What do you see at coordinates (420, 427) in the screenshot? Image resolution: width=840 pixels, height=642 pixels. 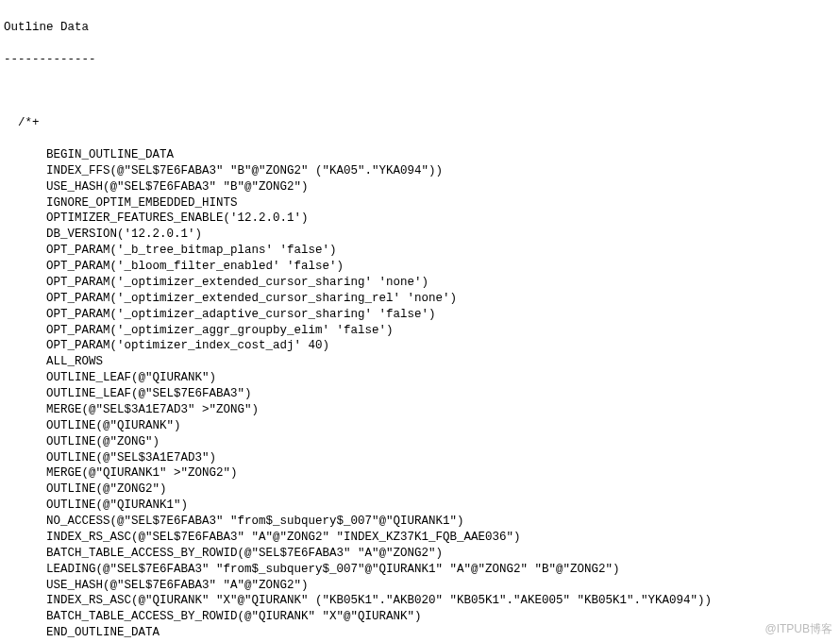 I see `hint-line: OUTLINE(@"QIURANK")` at bounding box center [420, 427].